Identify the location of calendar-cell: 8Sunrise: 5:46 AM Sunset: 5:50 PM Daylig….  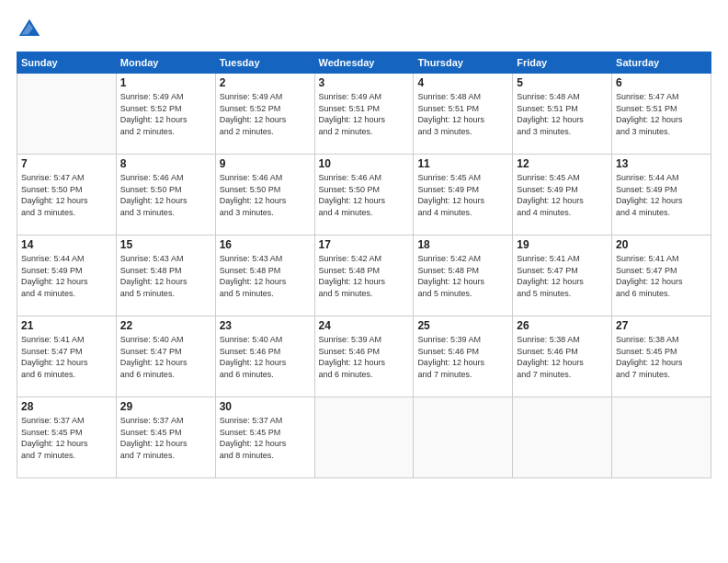
(165, 195).